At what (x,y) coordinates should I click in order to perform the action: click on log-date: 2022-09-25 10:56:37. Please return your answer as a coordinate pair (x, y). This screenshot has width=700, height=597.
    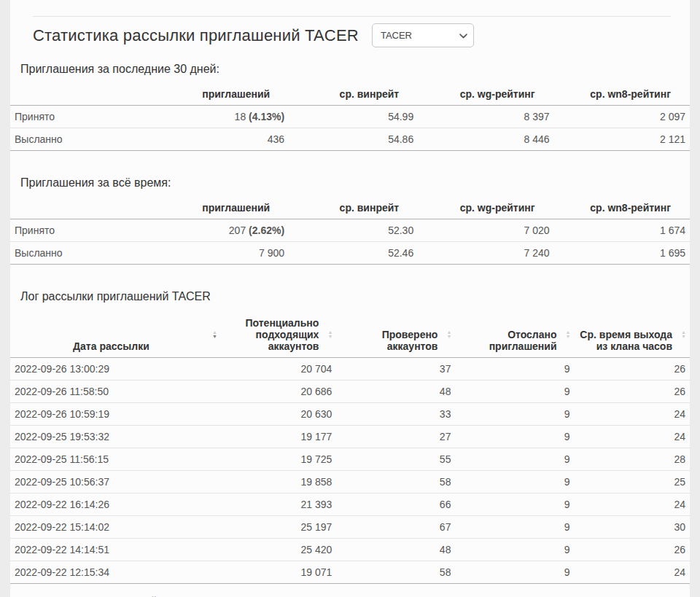
    Looking at the image, I should click on (115, 483).